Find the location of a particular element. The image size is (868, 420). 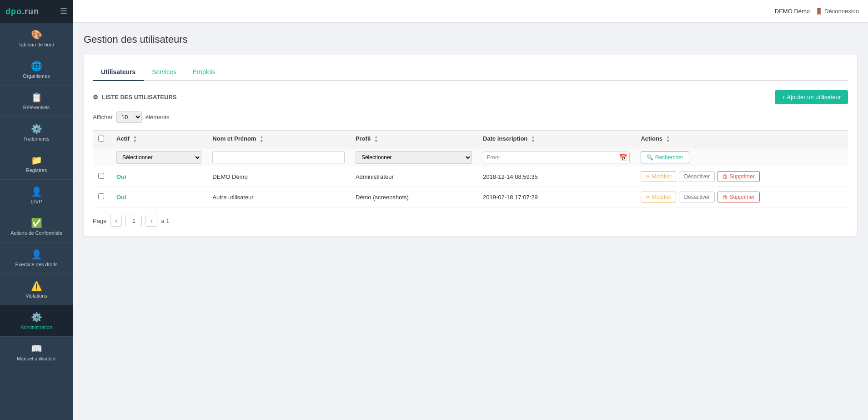

cell-nom-1: Autre utilisateur is located at coordinates (278, 197).